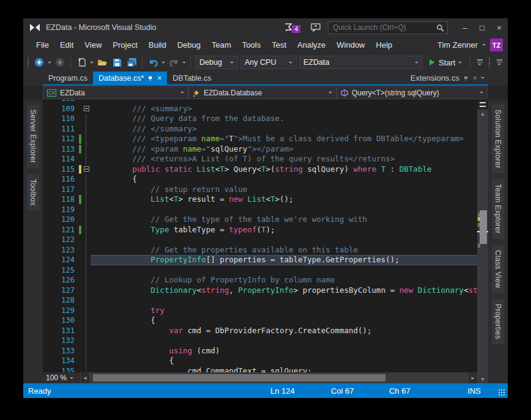  What do you see at coordinates (260, 230) in the screenshot?
I see `code-line-121: 121 Type tableType = typeof(T);` at bounding box center [260, 230].